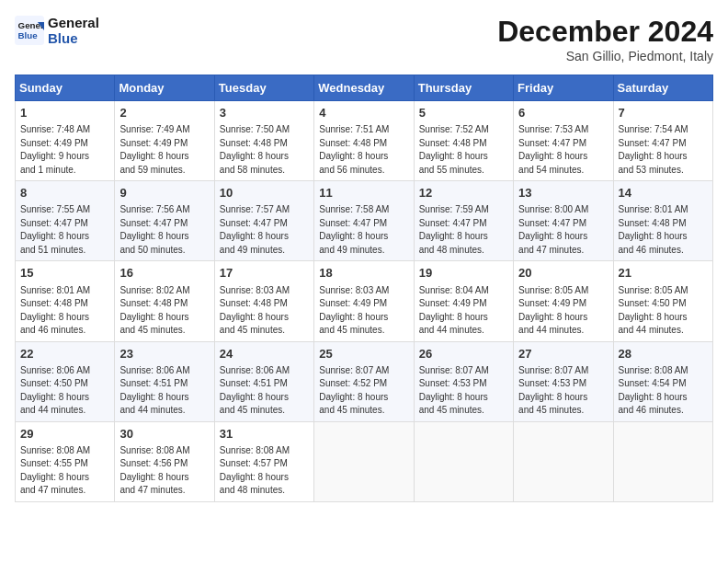  Describe the element at coordinates (164, 311) in the screenshot. I see `day-info: Sunrise: 8:02 AMSunset: 4:48 PMDaylight:…` at that location.